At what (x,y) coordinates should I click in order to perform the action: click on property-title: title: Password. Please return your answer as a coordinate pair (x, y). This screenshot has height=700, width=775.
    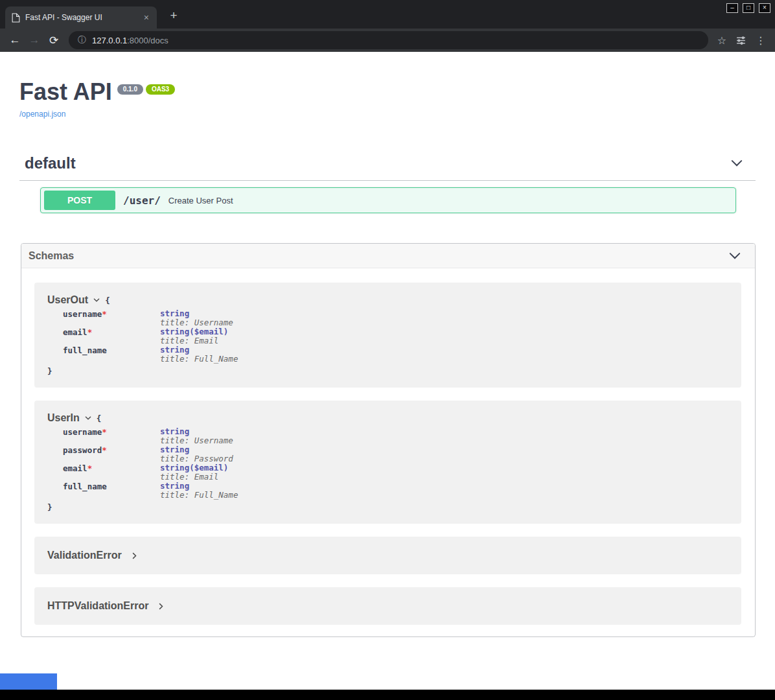
    Looking at the image, I should click on (197, 459).